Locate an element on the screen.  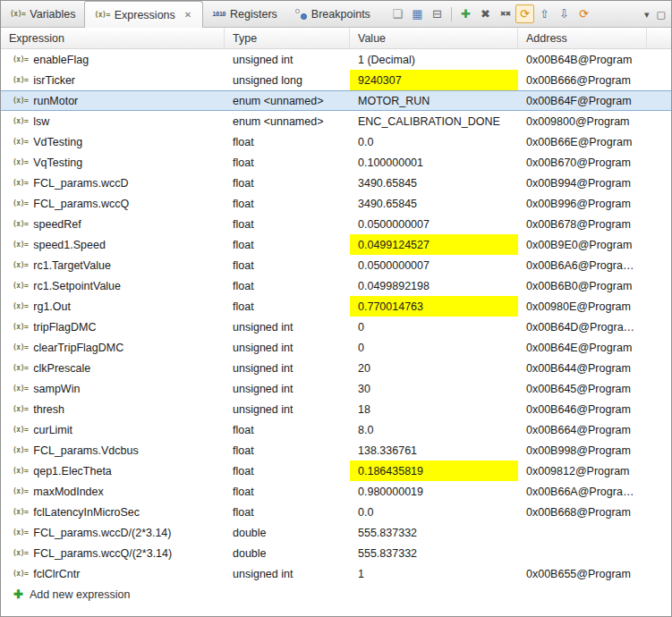
collapse-all-icon: ⊟ is located at coordinates (437, 14).